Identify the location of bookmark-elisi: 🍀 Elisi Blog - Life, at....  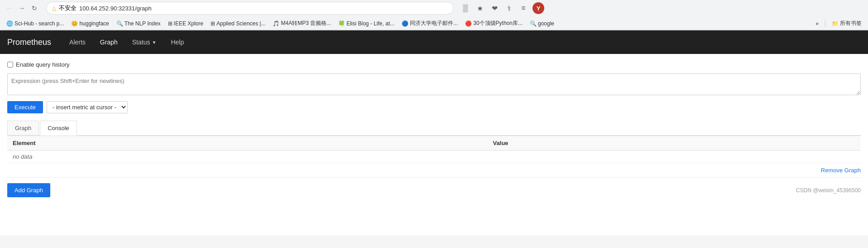
(366, 24).